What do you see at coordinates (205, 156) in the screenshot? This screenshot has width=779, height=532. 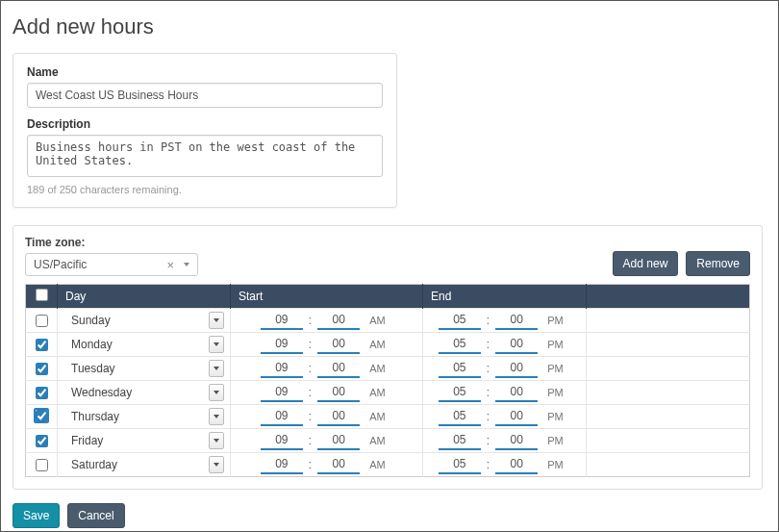 I see `description-textarea: Business hours in PST on the west coast …` at bounding box center [205, 156].